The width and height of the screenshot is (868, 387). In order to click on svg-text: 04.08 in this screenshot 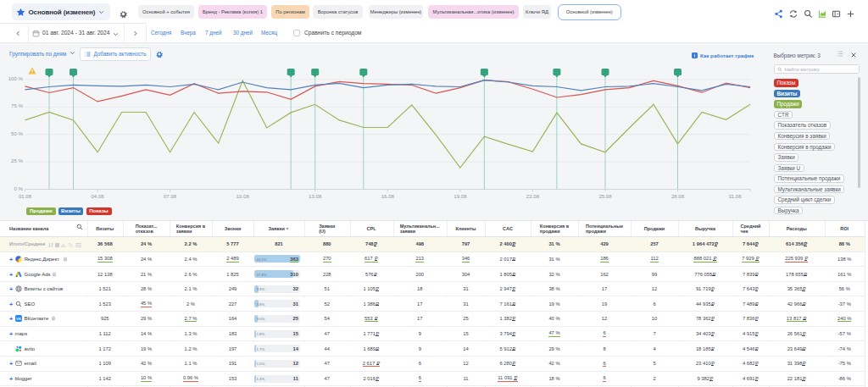, I will do `click(97, 196)`.